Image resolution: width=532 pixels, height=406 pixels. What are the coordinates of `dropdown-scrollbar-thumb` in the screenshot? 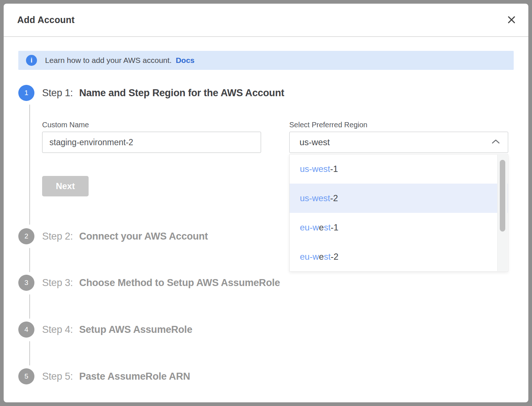 It's located at (502, 196).